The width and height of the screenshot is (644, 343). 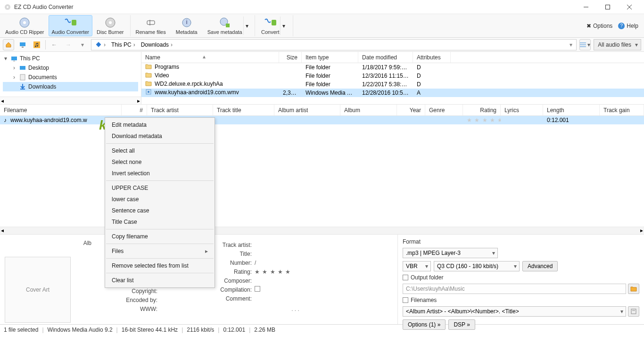 I want to click on tree-downloads: Downloads, so click(x=71, y=87).